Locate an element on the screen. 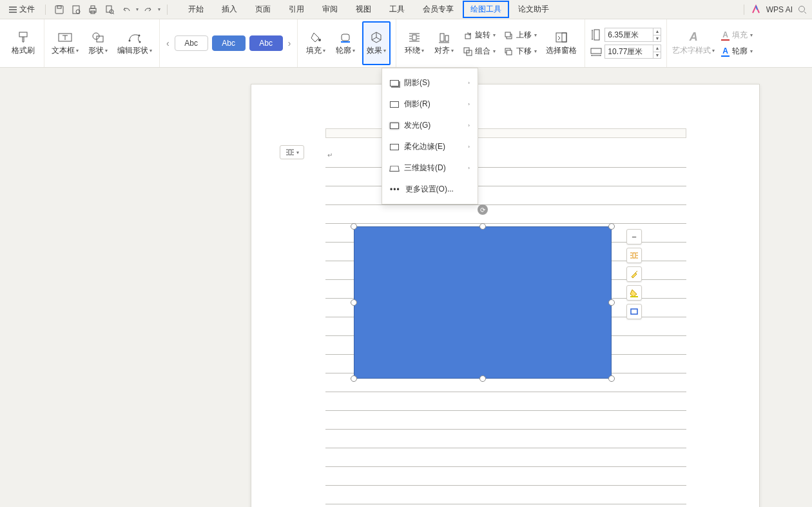 This screenshot has height=507, width=812. resize-handle-tl is located at coordinates (354, 226).